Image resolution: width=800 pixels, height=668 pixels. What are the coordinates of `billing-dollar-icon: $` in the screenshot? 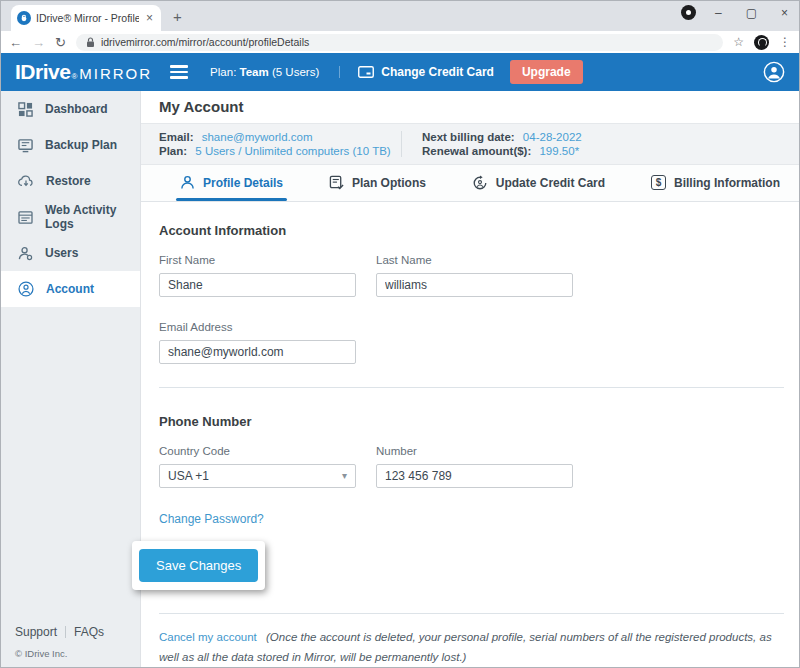 It's located at (658, 182).